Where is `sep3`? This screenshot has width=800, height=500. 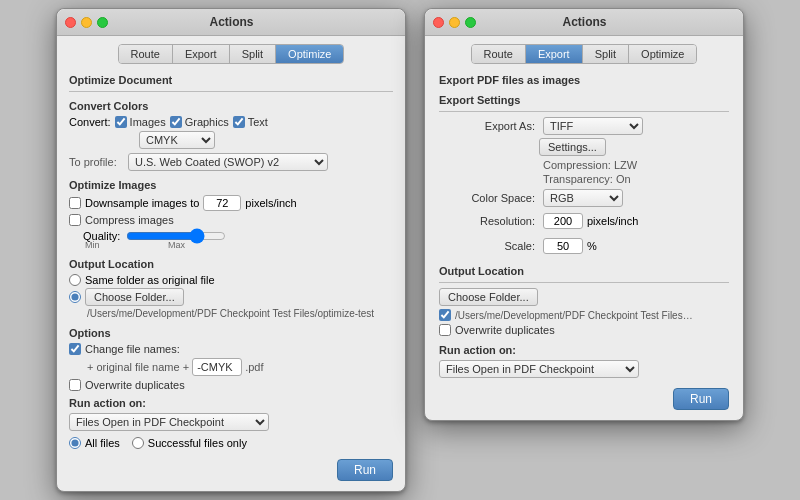
sep3 is located at coordinates (584, 282).